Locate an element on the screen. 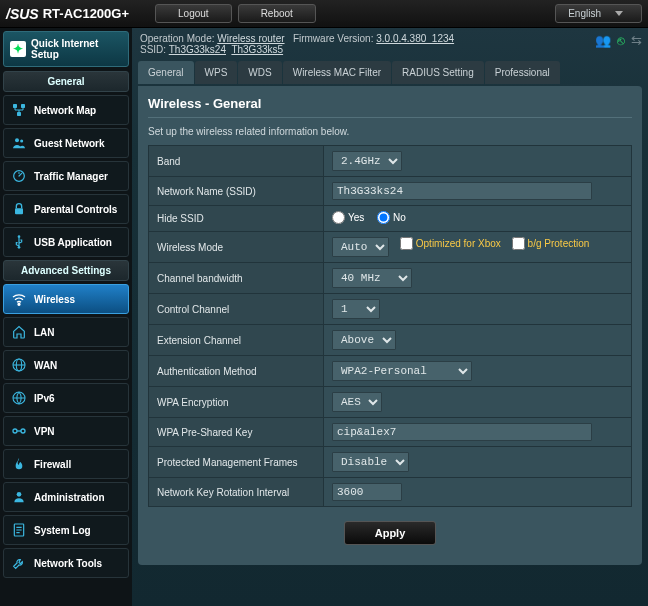  reboot-button: Reboot is located at coordinates (277, 14).